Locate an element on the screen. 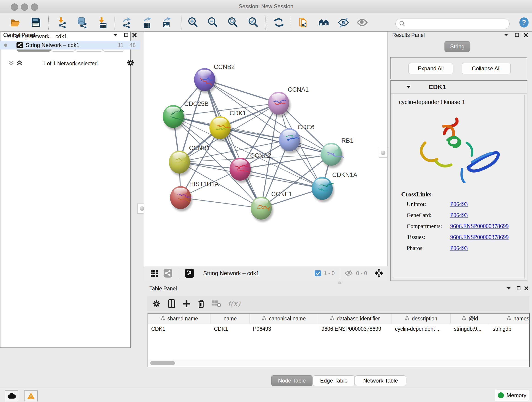 This screenshot has height=402, width=532. export-table-icon is located at coordinates (147, 23).